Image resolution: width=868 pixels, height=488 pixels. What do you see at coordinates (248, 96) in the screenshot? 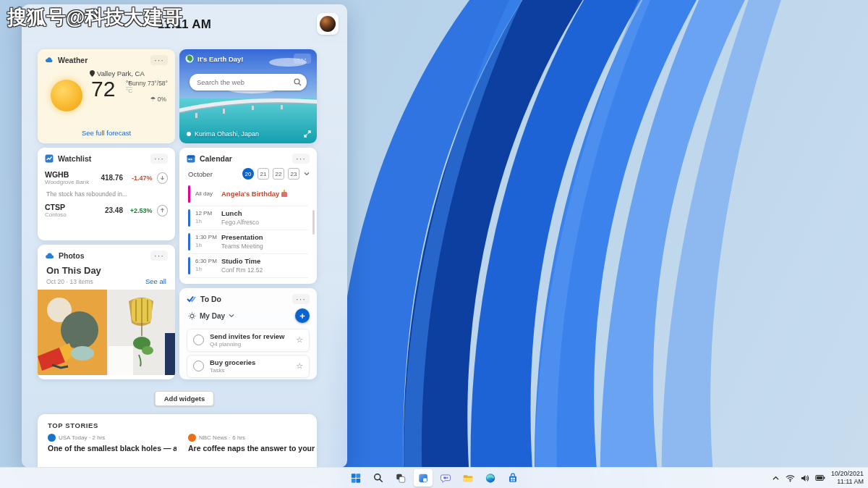
I see `search-widget: It's Earth Day! ··· Kurima Ohashi, Japan` at bounding box center [248, 96].